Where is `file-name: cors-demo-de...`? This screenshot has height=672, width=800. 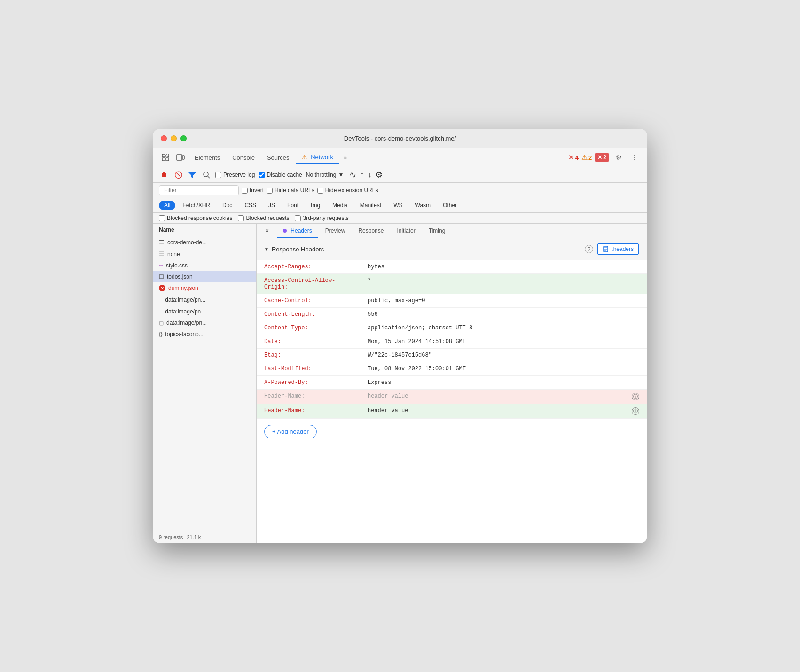
file-name: cors-demo-de... is located at coordinates (187, 242).